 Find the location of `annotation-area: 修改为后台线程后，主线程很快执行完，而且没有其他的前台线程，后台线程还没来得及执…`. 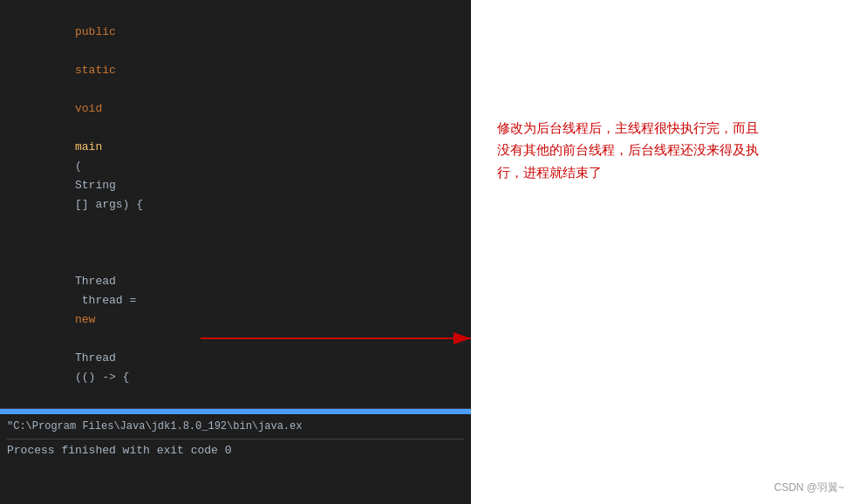

annotation-area: 修改为后台线程后，主线程很快执行完，而且没有其他的前台线程，后台线程还没来得及执… is located at coordinates (666, 150).